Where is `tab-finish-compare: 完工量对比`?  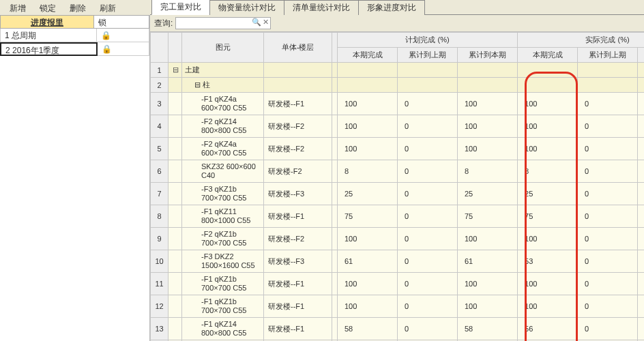 tab-finish-compare: 完工量对比 is located at coordinates (181, 8).